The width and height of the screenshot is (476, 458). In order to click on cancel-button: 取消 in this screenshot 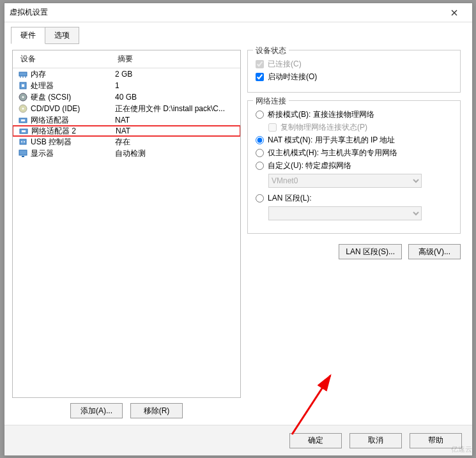, I will do `click(376, 441)`.